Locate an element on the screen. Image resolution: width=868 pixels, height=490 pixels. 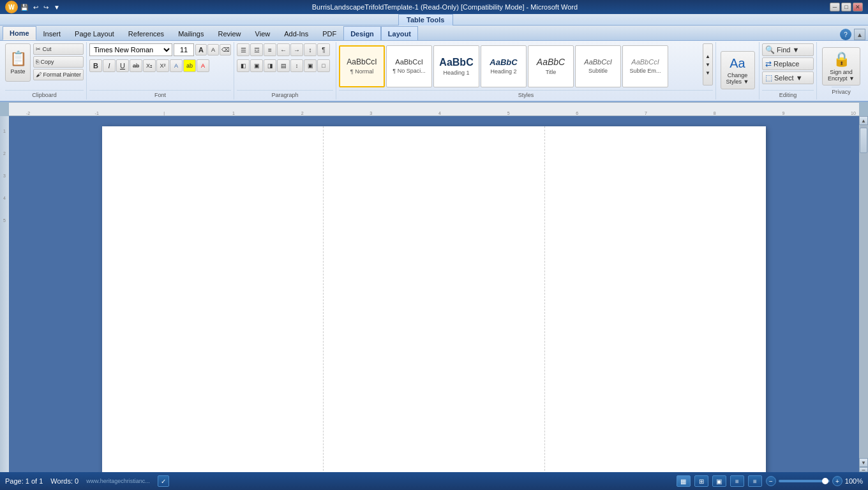
style-h1-preview: AaBbC is located at coordinates (456, 63).